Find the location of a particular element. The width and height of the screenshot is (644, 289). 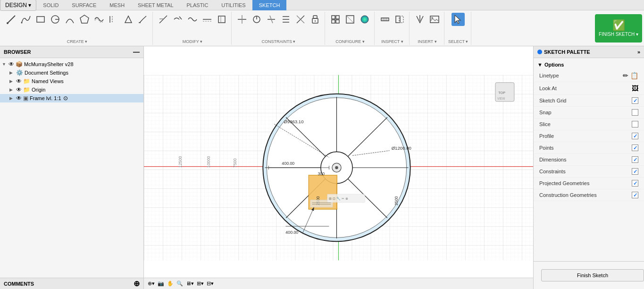

tab-sketch: SKETCH is located at coordinates (270, 5).